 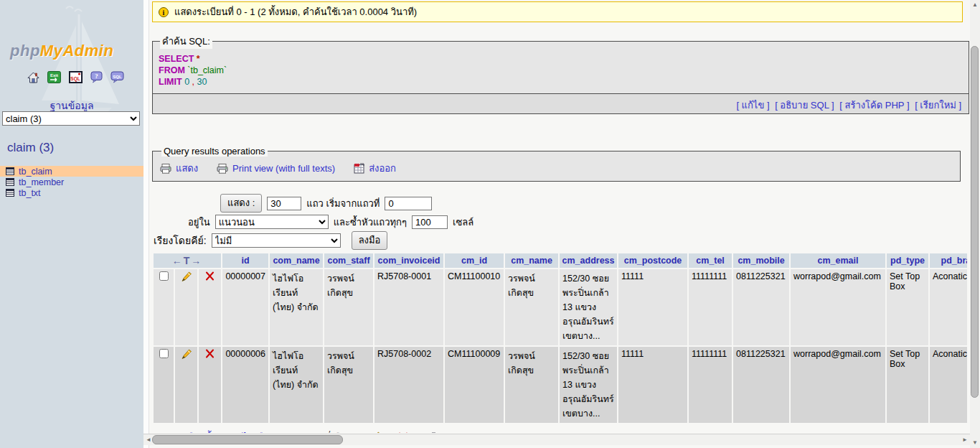 I want to click on cell-cm-mobile: 0811225321, so click(x=761, y=385).